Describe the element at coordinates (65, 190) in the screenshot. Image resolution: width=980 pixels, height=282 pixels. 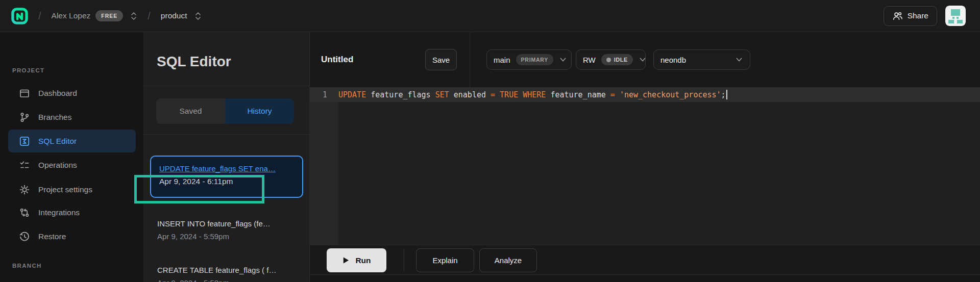
I see `sidebar-item-label: Project settings` at that location.